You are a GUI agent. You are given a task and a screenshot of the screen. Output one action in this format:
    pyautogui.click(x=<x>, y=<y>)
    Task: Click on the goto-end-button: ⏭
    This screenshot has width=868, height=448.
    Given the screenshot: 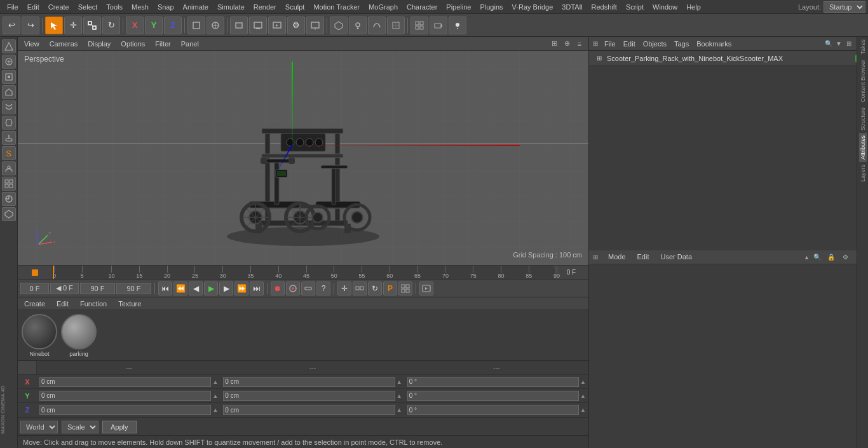 What is the action you would take?
    pyautogui.click(x=257, y=288)
    